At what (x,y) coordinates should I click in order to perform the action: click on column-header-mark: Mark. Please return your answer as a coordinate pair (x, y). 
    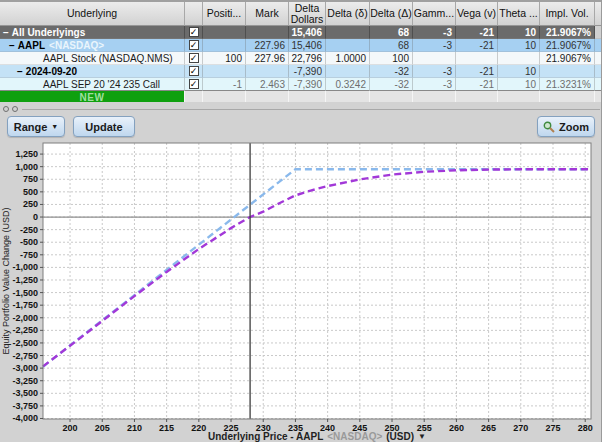
    Looking at the image, I should click on (268, 14).